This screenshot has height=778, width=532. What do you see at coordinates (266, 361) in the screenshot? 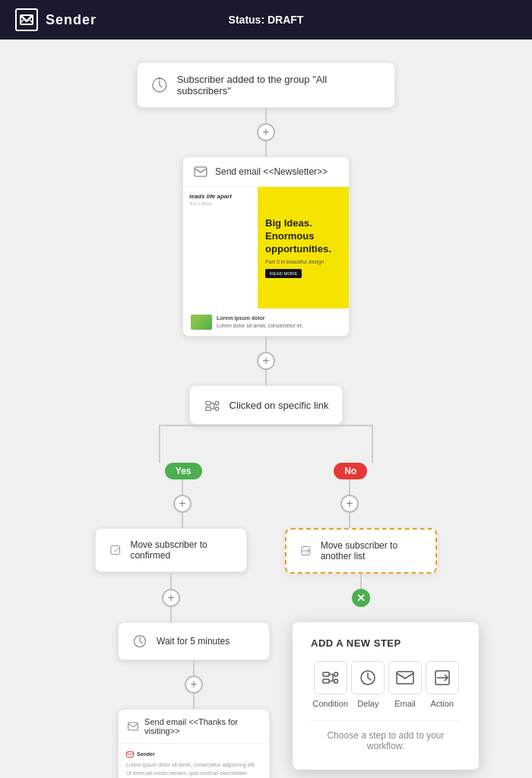
I see `add-btn-2: +` at bounding box center [266, 361].